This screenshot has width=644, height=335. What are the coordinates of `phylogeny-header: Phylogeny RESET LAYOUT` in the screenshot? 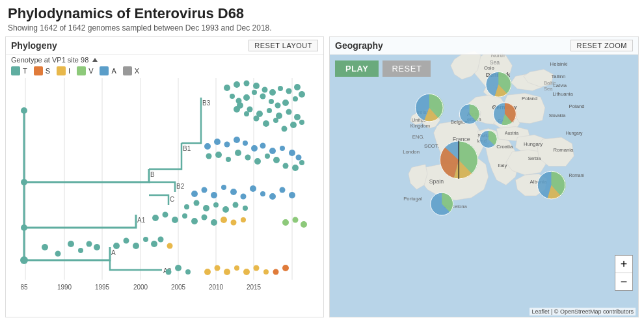 It's located at (165, 46).